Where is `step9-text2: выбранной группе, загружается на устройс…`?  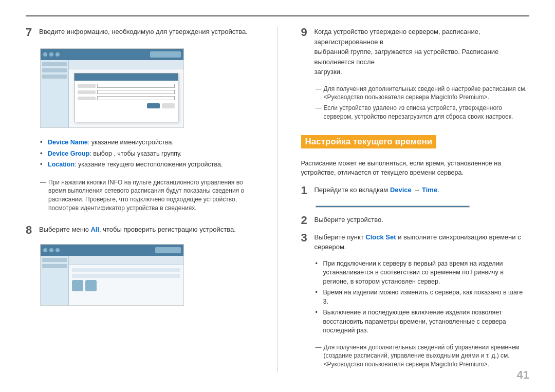
step9-text2: выбранной группе, загружается на устройс… is located at coordinates (407, 57).